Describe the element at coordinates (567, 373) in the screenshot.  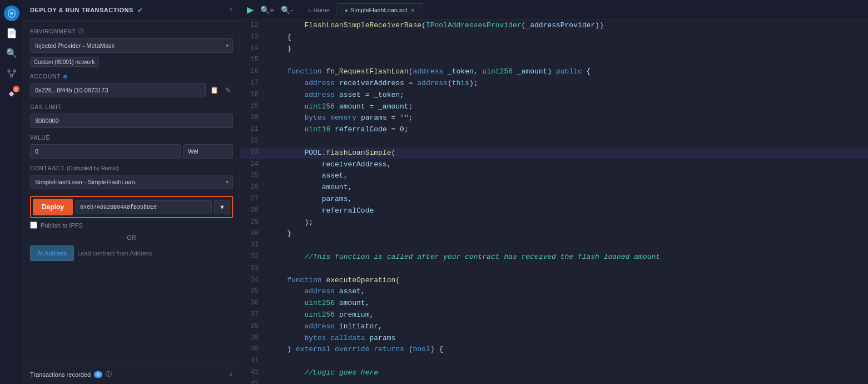
I see `line-content: //Logic goes here` at that location.